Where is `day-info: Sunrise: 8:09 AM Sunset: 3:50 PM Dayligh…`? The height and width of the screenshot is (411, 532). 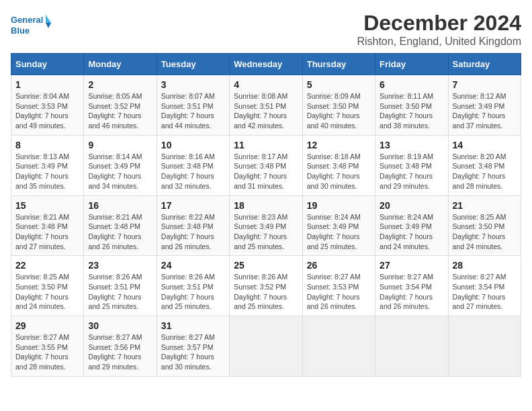 day-info: Sunrise: 8:09 AM Sunset: 3:50 PM Dayligh… is located at coordinates (339, 111).